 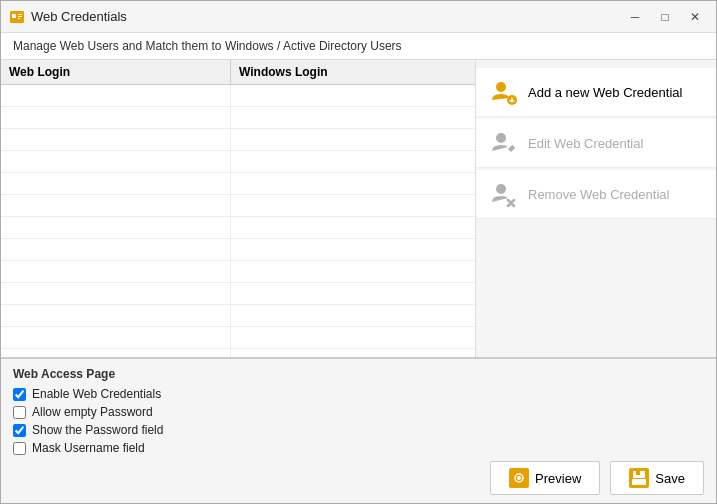 I want to click on checkbox-label-cb3: Show the Password field, so click(x=98, y=430).